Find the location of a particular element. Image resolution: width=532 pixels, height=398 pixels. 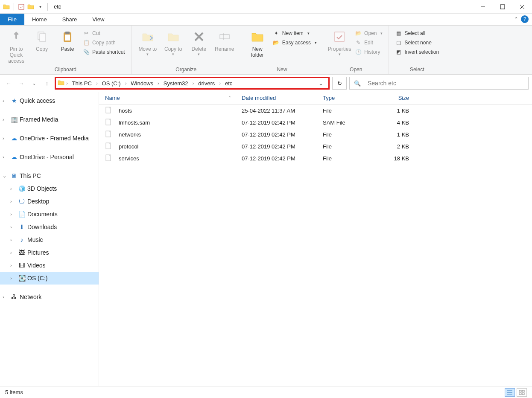

col-size: Size is located at coordinates (396, 98).